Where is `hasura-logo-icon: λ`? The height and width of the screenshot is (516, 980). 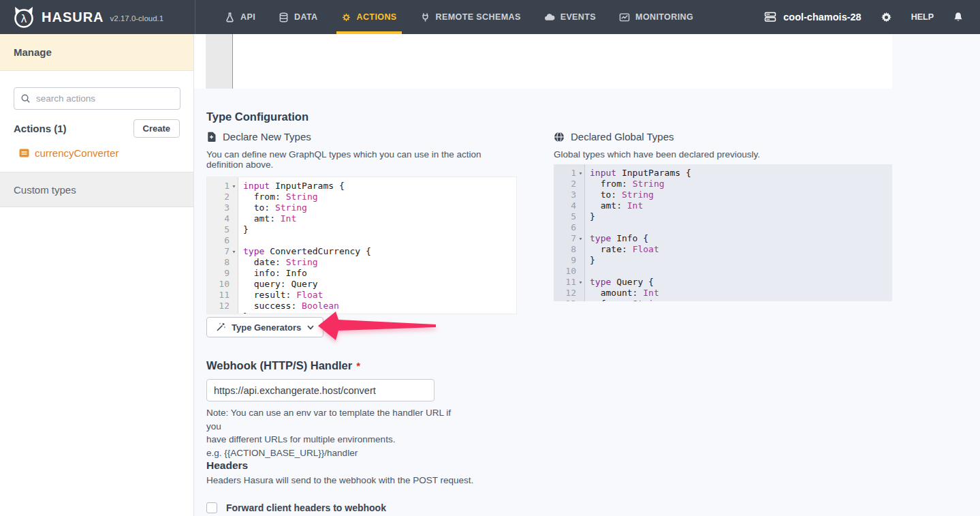
hasura-logo-icon: λ is located at coordinates (24, 17).